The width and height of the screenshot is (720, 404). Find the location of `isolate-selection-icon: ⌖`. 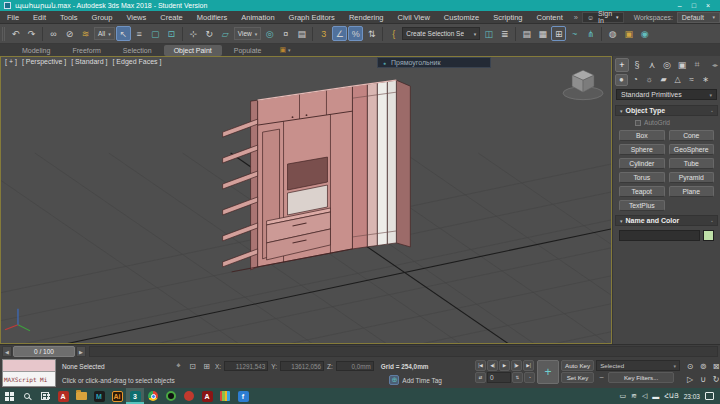

isolate-selection-icon: ⌖ is located at coordinates (178, 366).